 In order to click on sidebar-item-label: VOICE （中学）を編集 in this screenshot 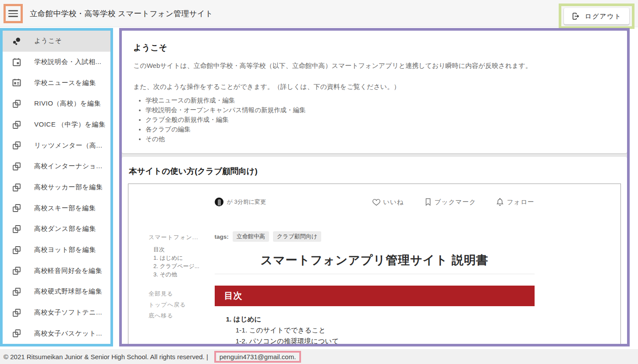, I will do `click(70, 124)`.